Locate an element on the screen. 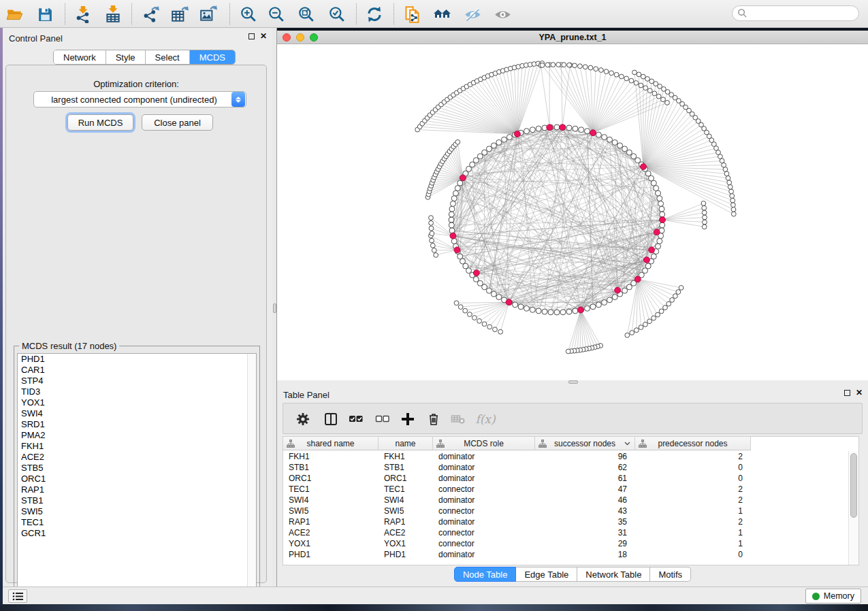 This screenshot has width=868, height=611. refresh-icon is located at coordinates (374, 14).